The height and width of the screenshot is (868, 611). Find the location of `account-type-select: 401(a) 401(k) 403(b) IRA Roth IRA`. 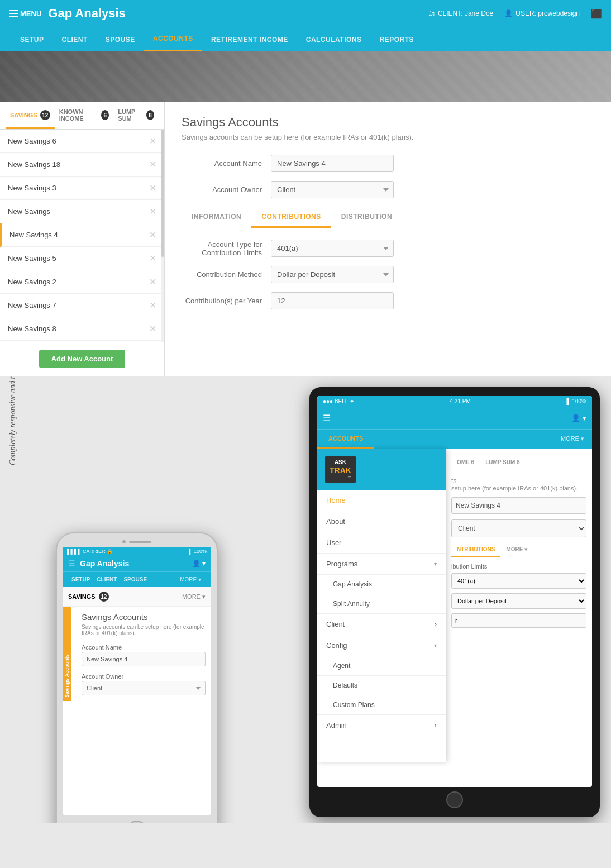

account-type-select: 401(a) 401(k) 403(b) IRA Roth IRA is located at coordinates (332, 248).